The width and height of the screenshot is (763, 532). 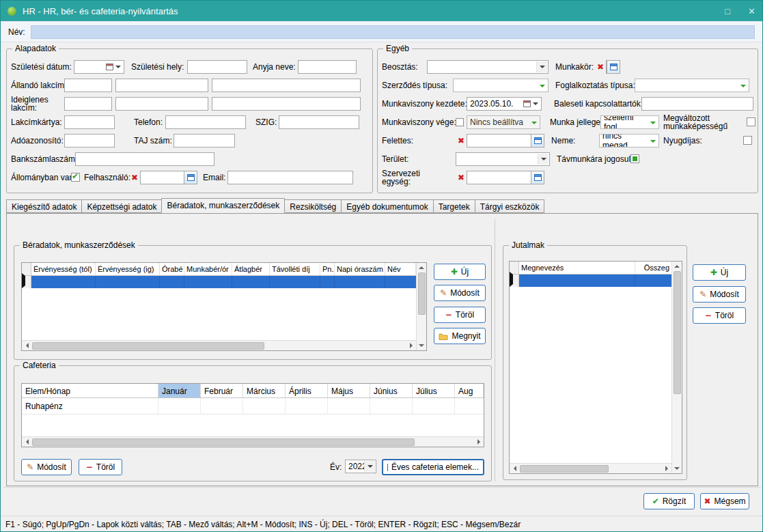 I want to click on column-header-ervenyesseg-tol: Érvényesség (tól), so click(x=64, y=269).